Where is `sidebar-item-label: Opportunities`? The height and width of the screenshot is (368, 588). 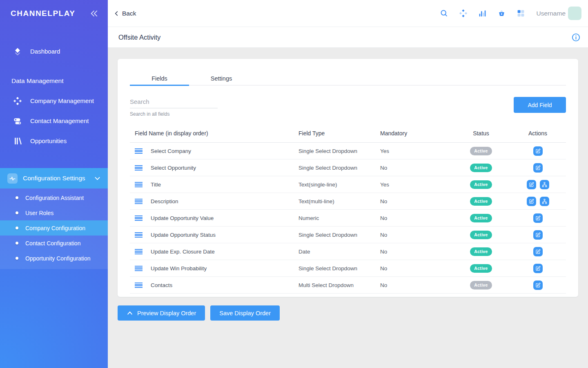 sidebar-item-label: Opportunities is located at coordinates (48, 141).